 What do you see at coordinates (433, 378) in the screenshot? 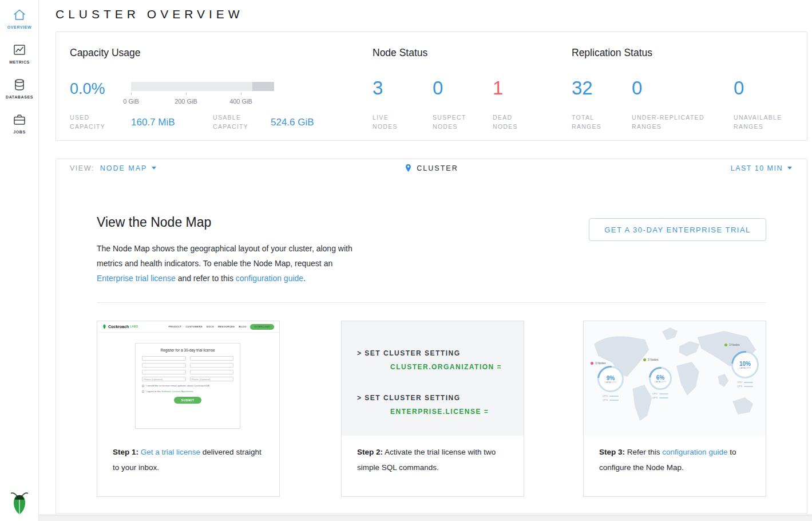
I see `step2-sql-commands: > SET CLUSTER SETTING CLUSTER.ORGANIZATI…` at bounding box center [433, 378].